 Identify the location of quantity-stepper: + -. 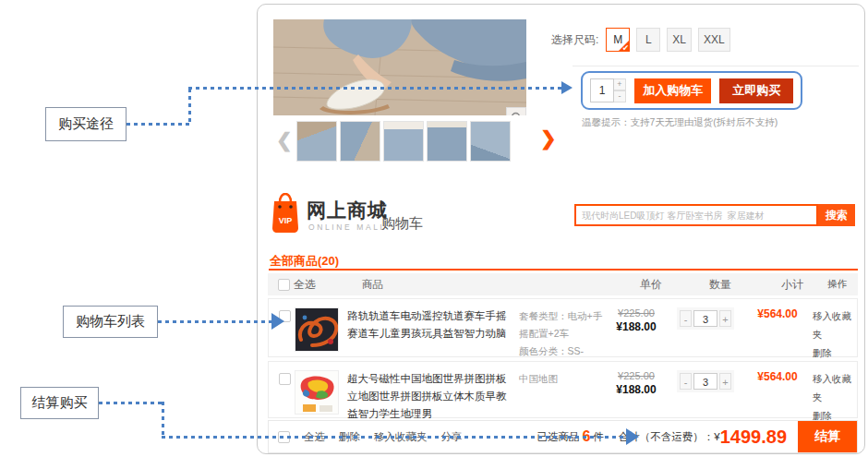
(608, 90).